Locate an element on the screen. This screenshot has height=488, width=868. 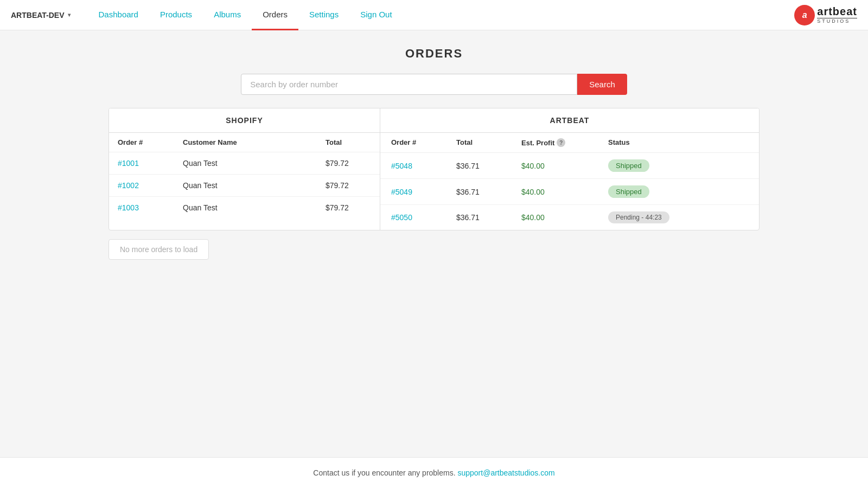
artbeat-row-3: #5050 $36.71 $40.00 Pending - 44:23 is located at coordinates (570, 217).